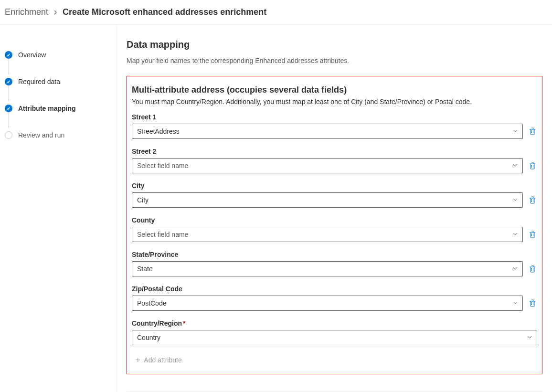  What do you see at coordinates (328, 200) in the screenshot?
I see `field-select: City` at bounding box center [328, 200].